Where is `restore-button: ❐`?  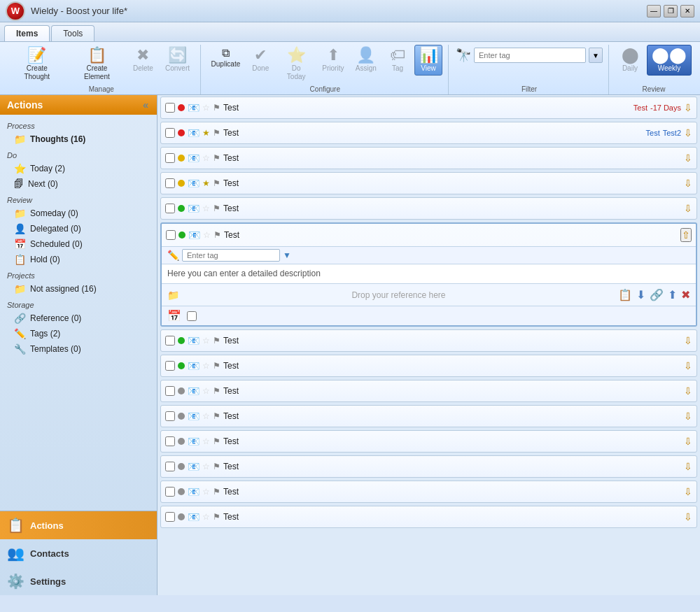 restore-button: ❐ is located at coordinates (671, 11).